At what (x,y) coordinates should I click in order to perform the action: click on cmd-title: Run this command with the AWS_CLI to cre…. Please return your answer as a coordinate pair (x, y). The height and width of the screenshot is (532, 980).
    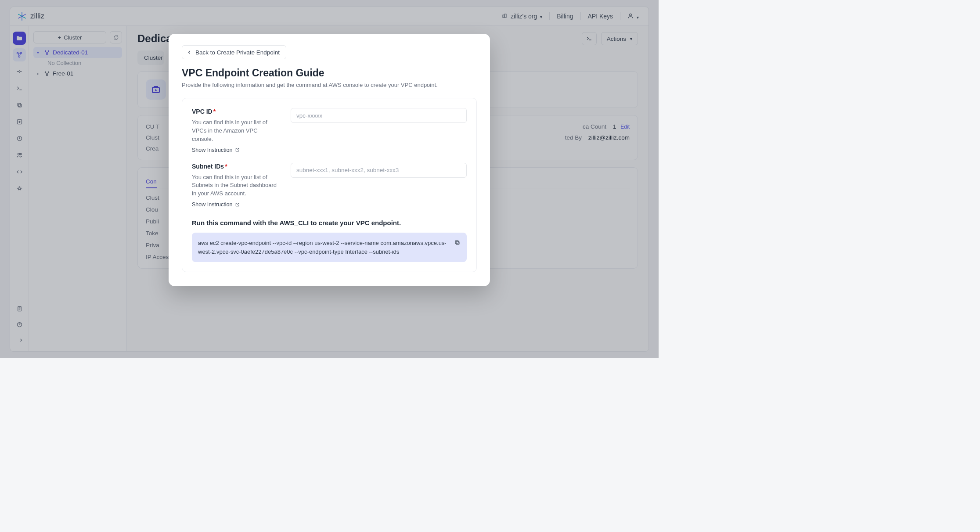
    Looking at the image, I should click on (329, 223).